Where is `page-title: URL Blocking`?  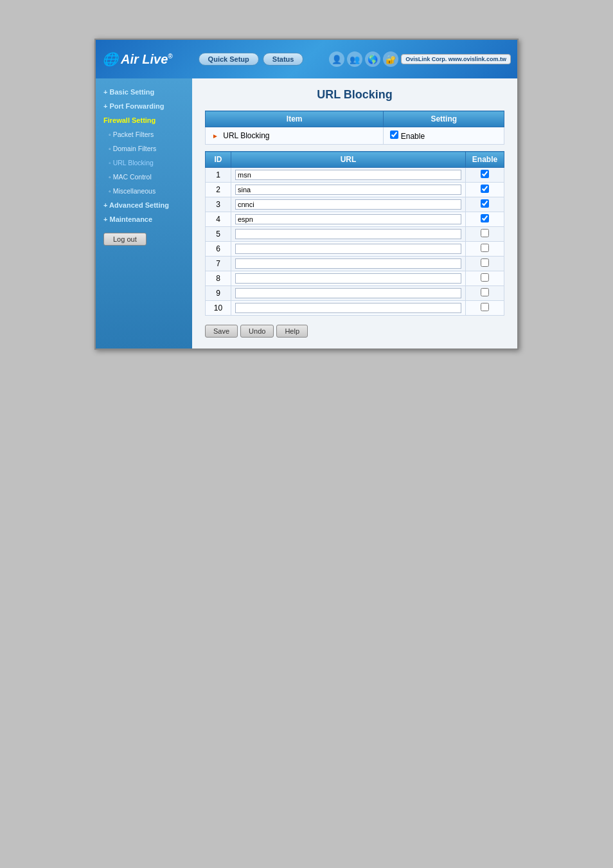 page-title: URL Blocking is located at coordinates (355, 95).